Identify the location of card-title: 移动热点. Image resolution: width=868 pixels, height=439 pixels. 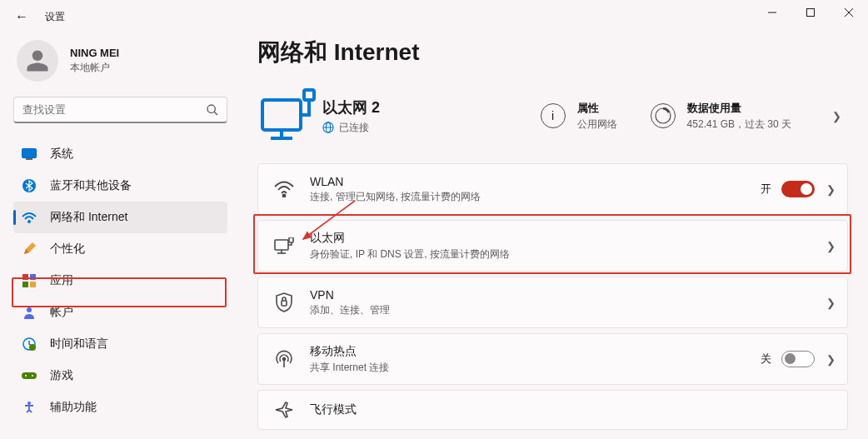
(350, 352).